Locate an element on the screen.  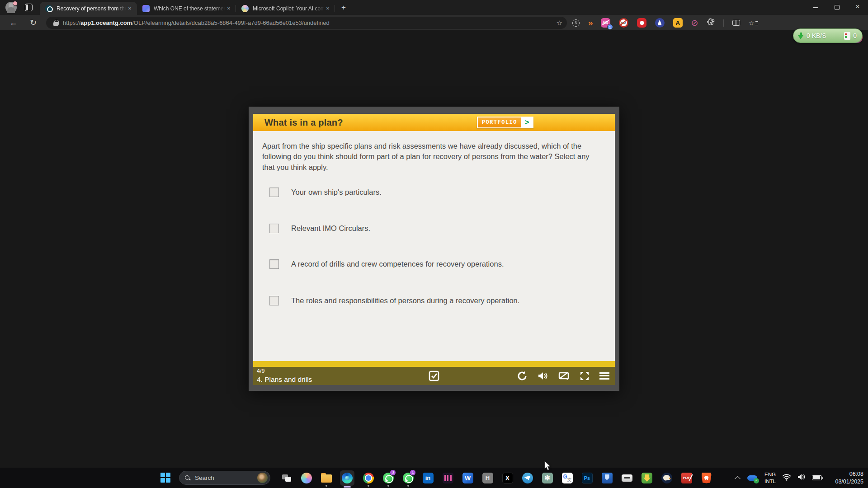
search-icon is located at coordinates (188, 478).